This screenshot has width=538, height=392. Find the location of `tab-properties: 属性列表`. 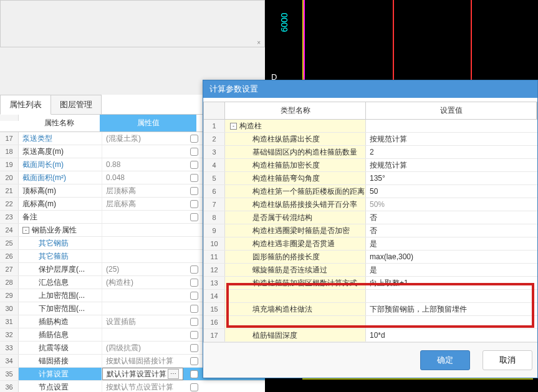

tab-properties: 属性列表 is located at coordinates (26, 105).